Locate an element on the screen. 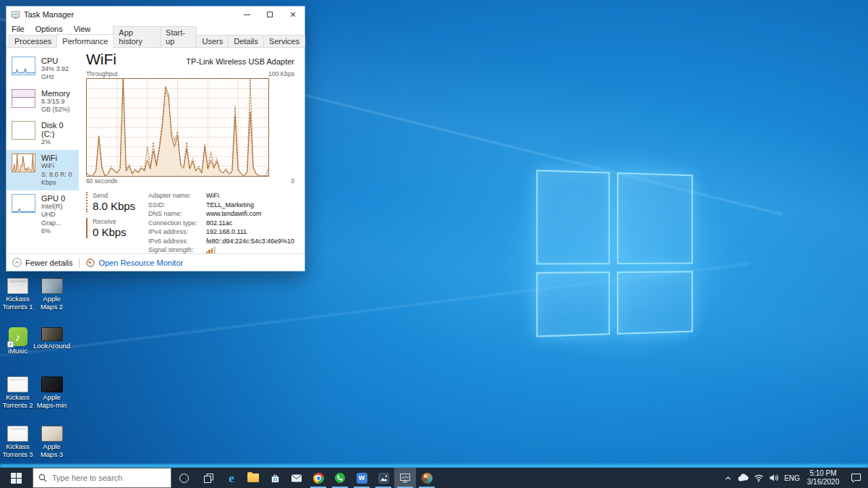 The image size is (868, 488). cortana-button is located at coordinates (184, 478).